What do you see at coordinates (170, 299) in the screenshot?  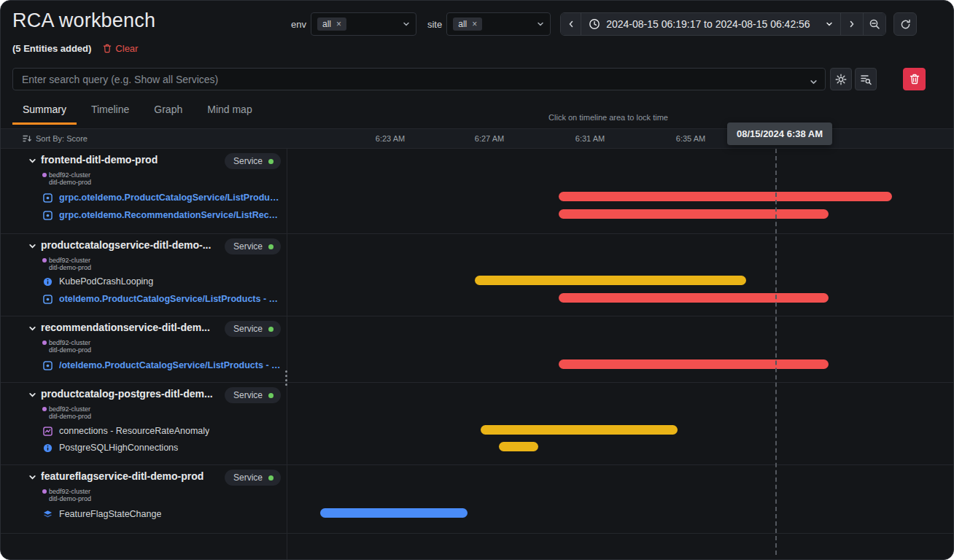 I see `trace-link: oteldemo.ProductCatalogService/ListProdu…` at bounding box center [170, 299].